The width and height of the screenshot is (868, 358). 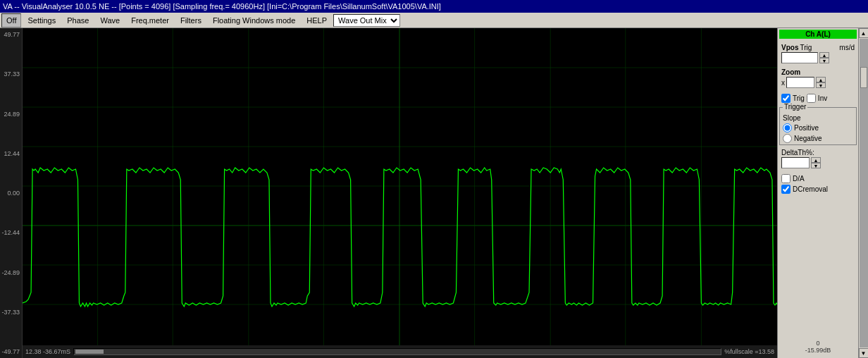 What do you see at coordinates (222, 6) in the screenshot?
I see `title-text: VA -- VisualAnalyser 10.0.5 NE -- [Point…` at bounding box center [222, 6].